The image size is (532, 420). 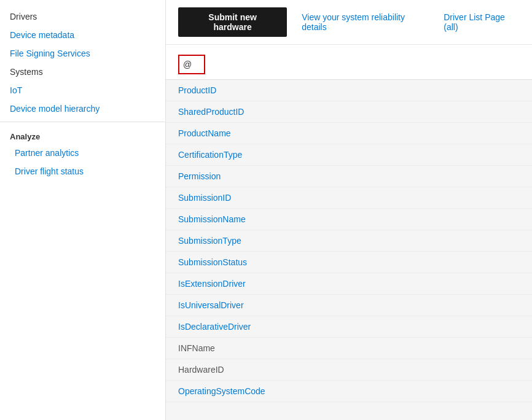 What do you see at coordinates (82, 53) in the screenshot?
I see `sidebar-item-file-signing-services: File Signing Services` at bounding box center [82, 53].